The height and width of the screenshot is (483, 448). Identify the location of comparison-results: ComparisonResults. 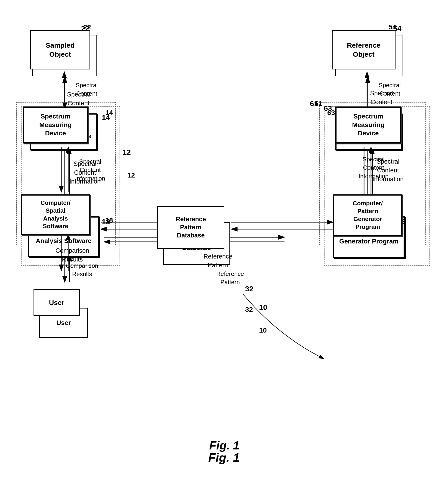
(72, 255).